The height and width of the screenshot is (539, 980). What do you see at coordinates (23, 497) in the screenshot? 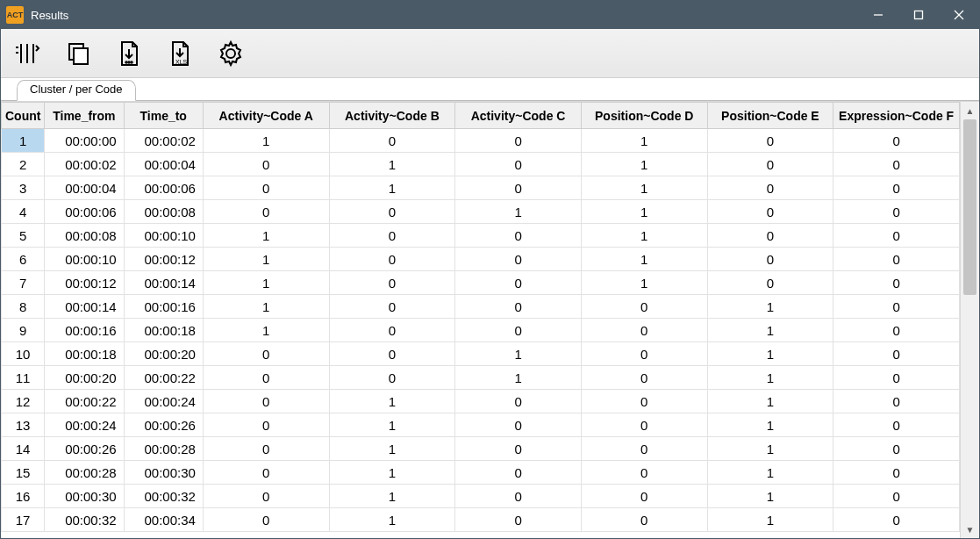
I see `cell-count: 16` at bounding box center [23, 497].